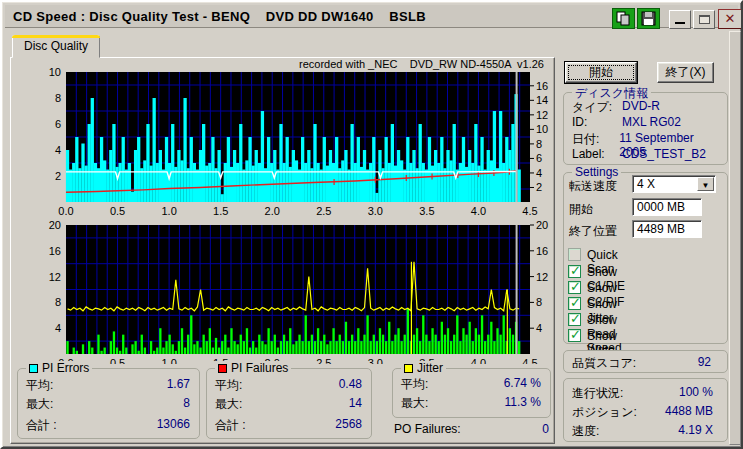 This screenshot has height=449, width=743. What do you see at coordinates (66, 211) in the screenshot?
I see `svg-text: 0.0` at bounding box center [66, 211].